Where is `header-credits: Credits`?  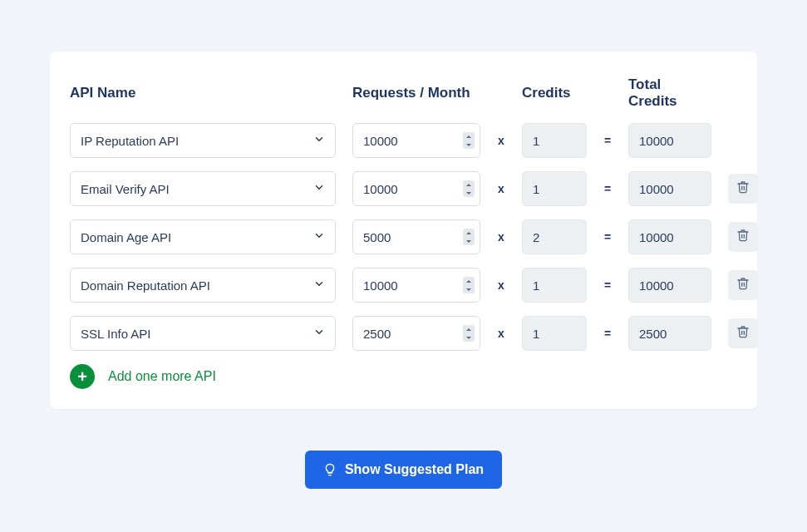
header-credits: Credits is located at coordinates (554, 93).